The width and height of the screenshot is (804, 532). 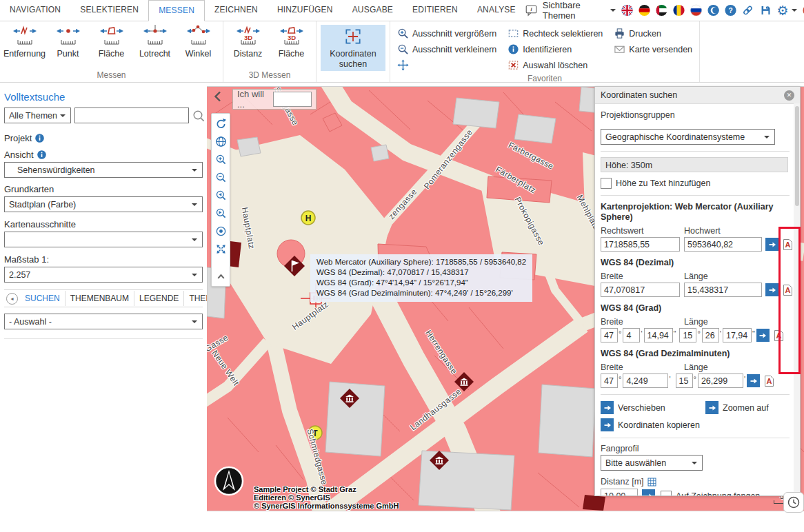 What do you see at coordinates (236, 10) in the screenshot?
I see `menu-zeichnen: ZEICHNEN` at bounding box center [236, 10].